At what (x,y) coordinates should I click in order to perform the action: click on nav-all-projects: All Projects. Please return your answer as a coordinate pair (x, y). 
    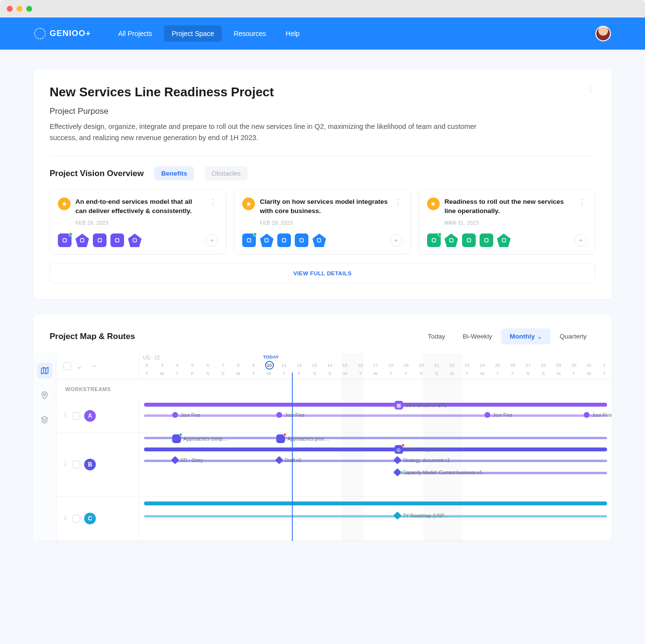
    Looking at the image, I should click on (135, 34).